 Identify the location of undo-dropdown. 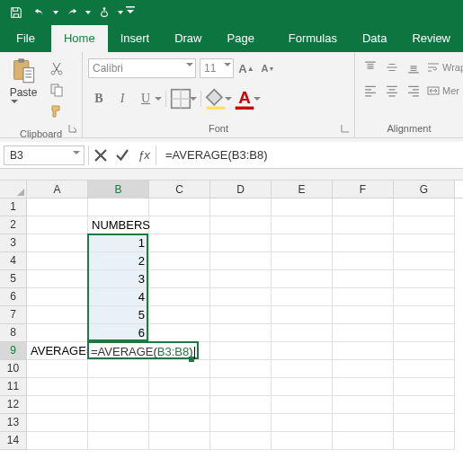
(56, 13).